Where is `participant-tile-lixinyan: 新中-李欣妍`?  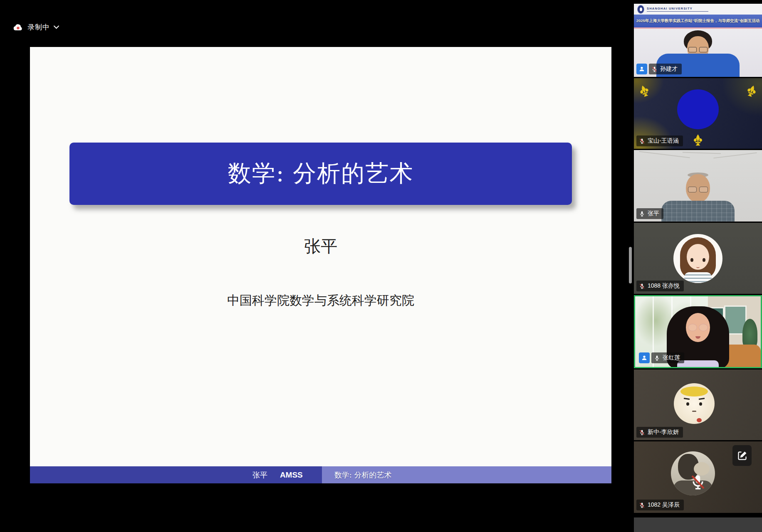
participant-tile-lixinyan: 新中-李欣妍 is located at coordinates (698, 405).